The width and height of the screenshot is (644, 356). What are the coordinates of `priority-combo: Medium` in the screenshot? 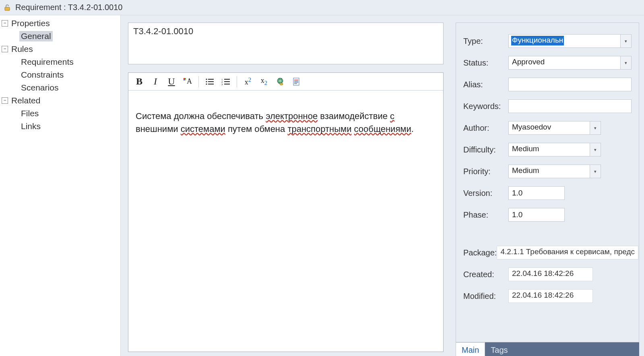 It's located at (555, 171).